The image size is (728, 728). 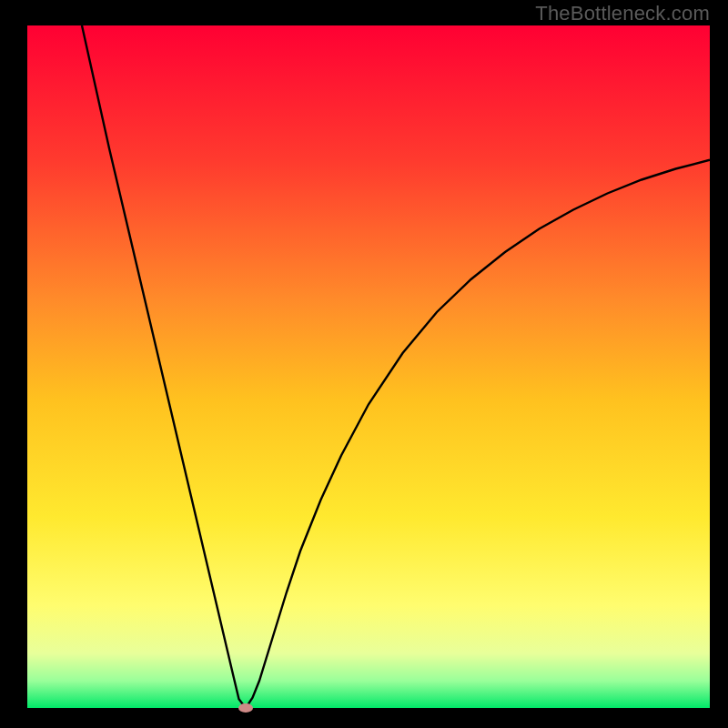 What do you see at coordinates (622, 14) in the screenshot?
I see `watermark-text: TheBottleneck.com` at bounding box center [622, 14].